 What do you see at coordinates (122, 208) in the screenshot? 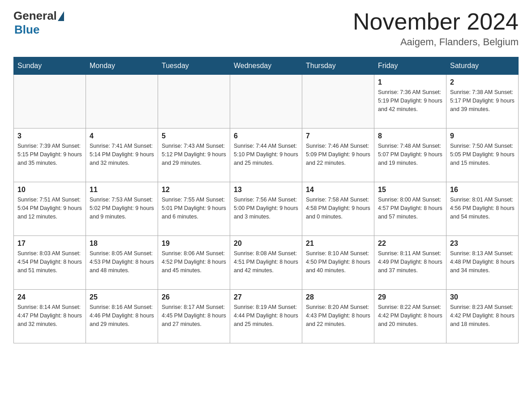
I see `day-info: Sunrise: 7:53 AM Sunset: 5:02 PM Dayligh…` at bounding box center [122, 208].